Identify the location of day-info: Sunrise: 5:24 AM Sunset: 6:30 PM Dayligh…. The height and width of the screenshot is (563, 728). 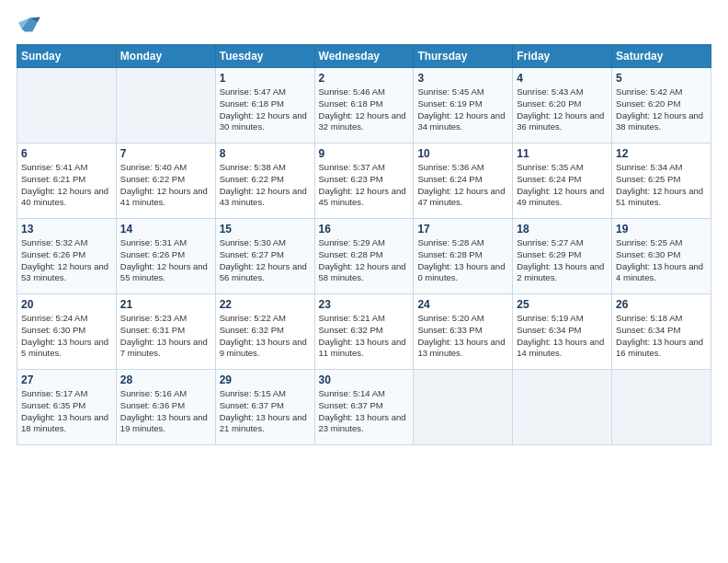
(66, 337).